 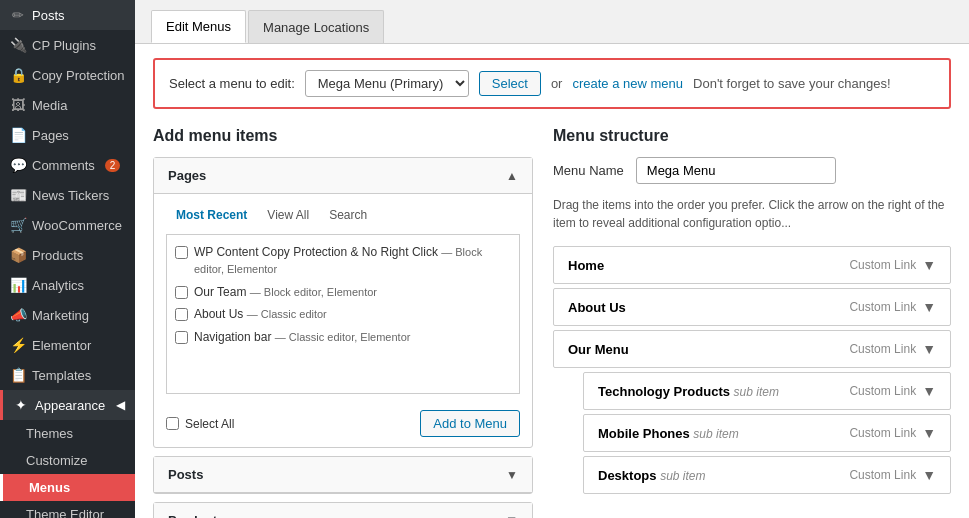 I want to click on menu-item-technology-products: Technology Products sub item Custom Link…, so click(x=767, y=391).